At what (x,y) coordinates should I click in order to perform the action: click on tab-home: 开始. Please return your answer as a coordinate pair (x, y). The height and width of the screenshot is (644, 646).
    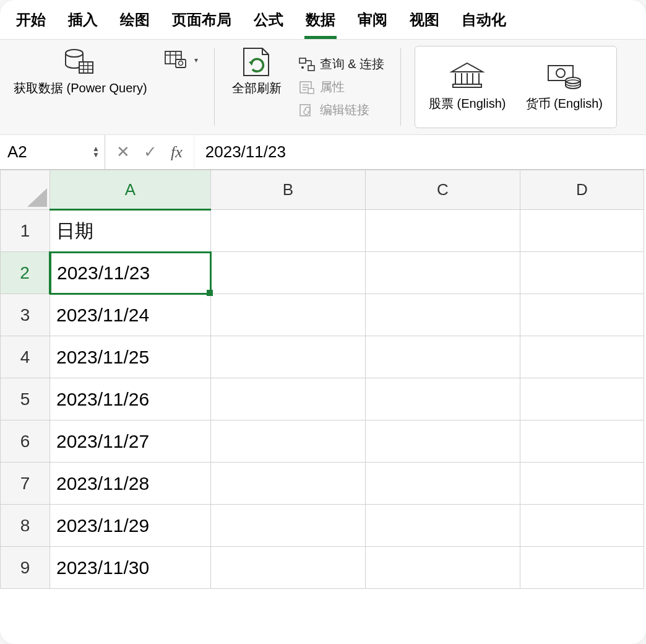
    Looking at the image, I should click on (31, 22).